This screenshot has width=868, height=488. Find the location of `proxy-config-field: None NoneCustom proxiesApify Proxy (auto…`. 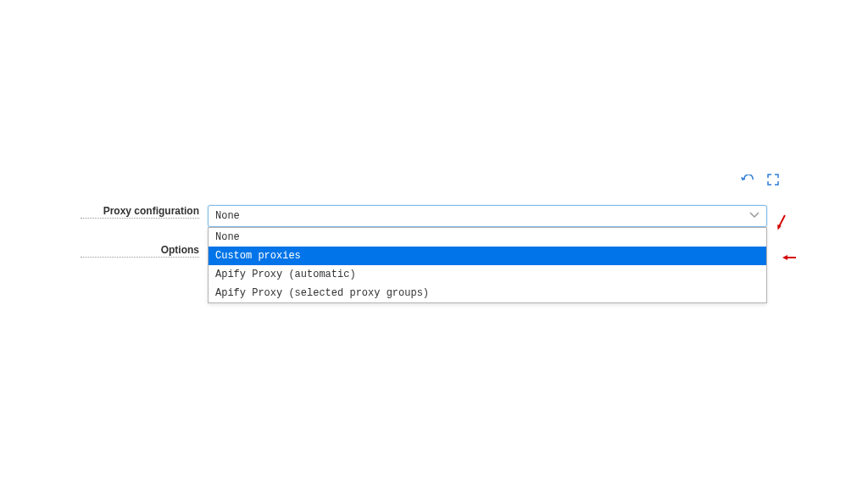

proxy-config-field: None NoneCustom proxiesApify Proxy (auto… is located at coordinates (500, 216).